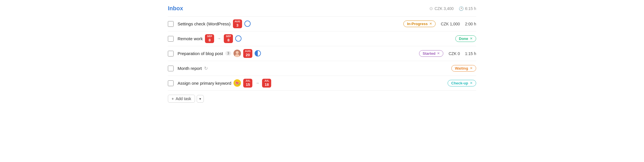  What do you see at coordinates (238, 24) in the screenshot?
I see `date-badge: Aug 3` at bounding box center [238, 24].